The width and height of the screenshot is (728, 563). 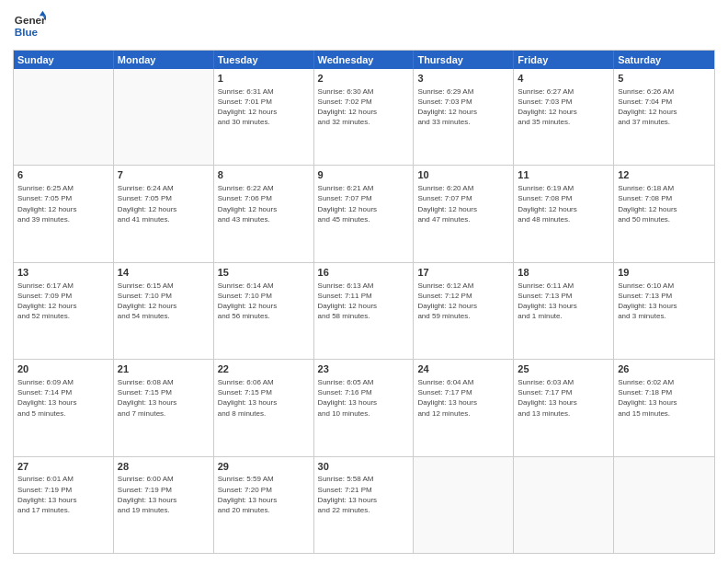 I want to click on day-number: 15, so click(x=264, y=272).